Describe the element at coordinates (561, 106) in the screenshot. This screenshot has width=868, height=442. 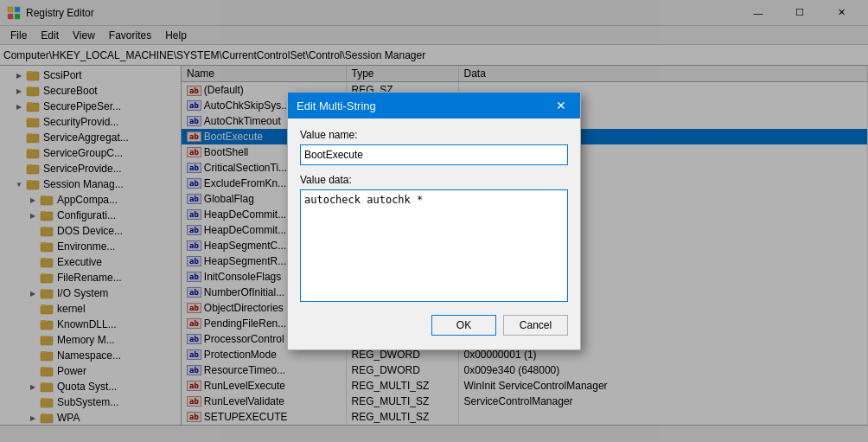
I see `modal-close-button: ✕` at that location.